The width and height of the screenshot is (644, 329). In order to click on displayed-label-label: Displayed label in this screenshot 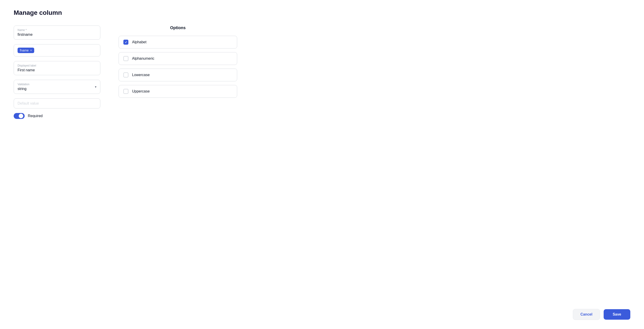, I will do `click(57, 65)`.